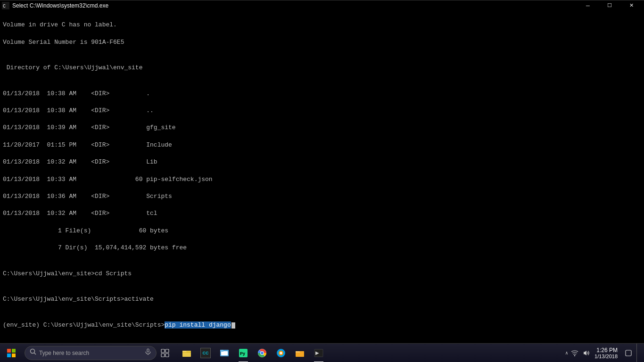 The height and width of the screenshot is (362, 644). Describe the element at coordinates (300, 353) in the screenshot. I see `taskbar-folder` at that location.